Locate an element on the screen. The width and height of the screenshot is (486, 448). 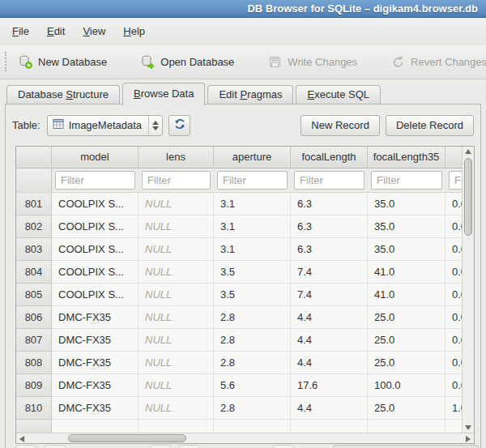
table-row: 804COOLPIX S...NULL3.57.441.00.03 is located at coordinates (245, 272).